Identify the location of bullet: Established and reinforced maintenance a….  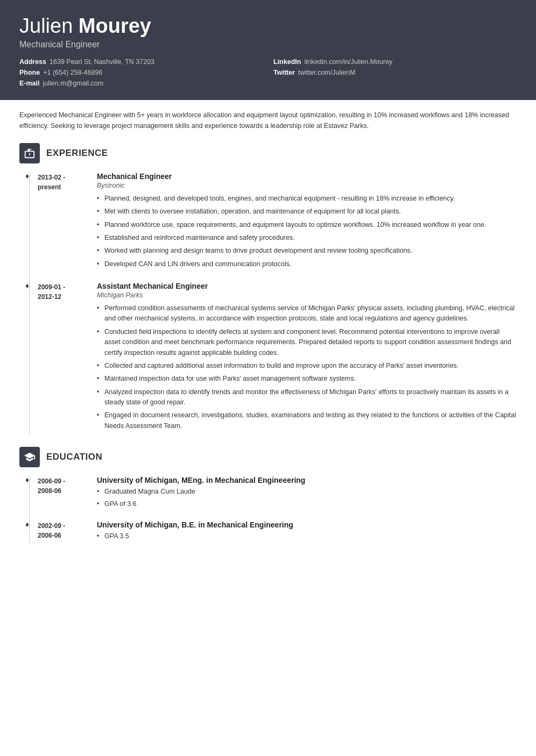
(307, 238).